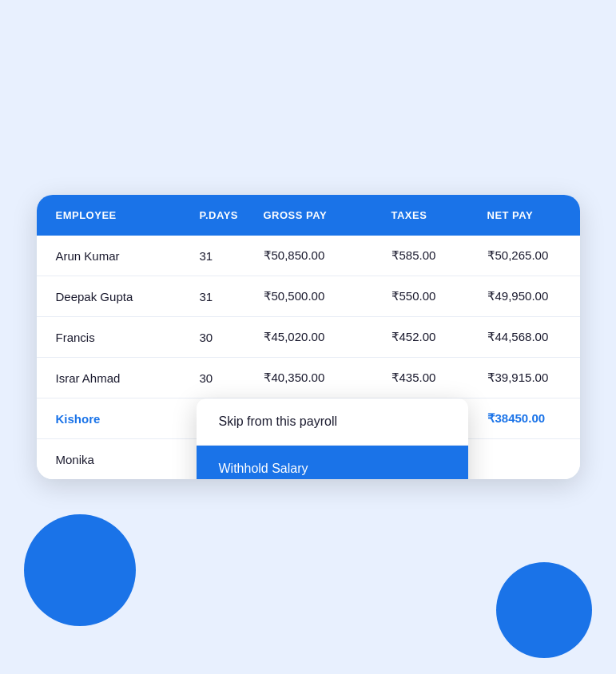 The height and width of the screenshot is (674, 616). What do you see at coordinates (439, 216) in the screenshot?
I see `col-taxes: TAXES` at bounding box center [439, 216].